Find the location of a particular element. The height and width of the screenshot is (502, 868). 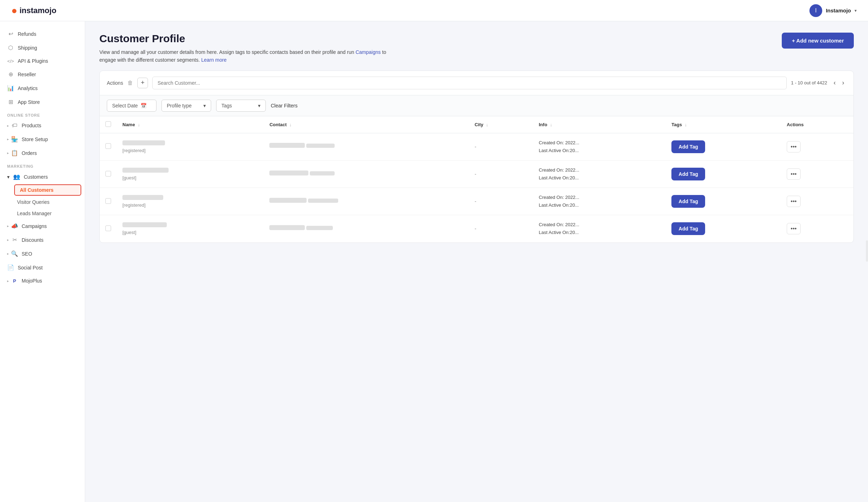

sidebar-item-products: 🏷 Products is located at coordinates (43, 126).